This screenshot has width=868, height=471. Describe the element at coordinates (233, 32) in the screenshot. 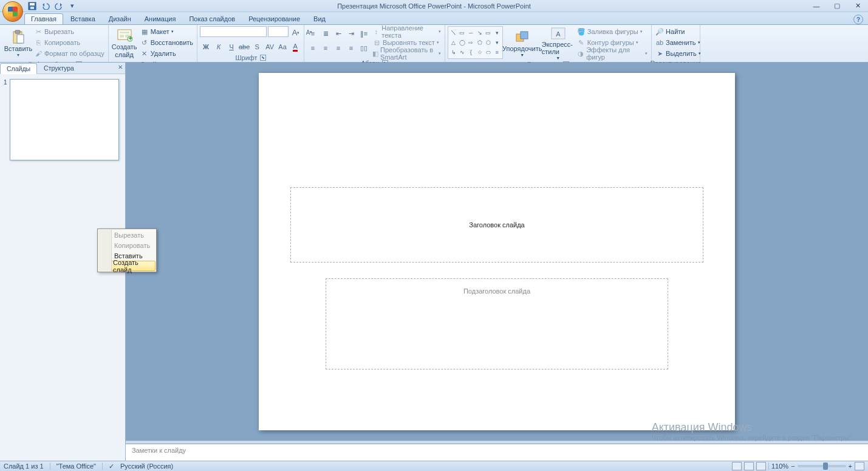

I see `font-name-combo` at that location.